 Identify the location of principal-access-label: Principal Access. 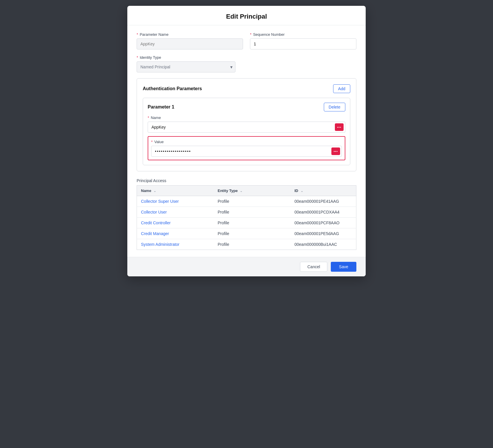
(246, 181).